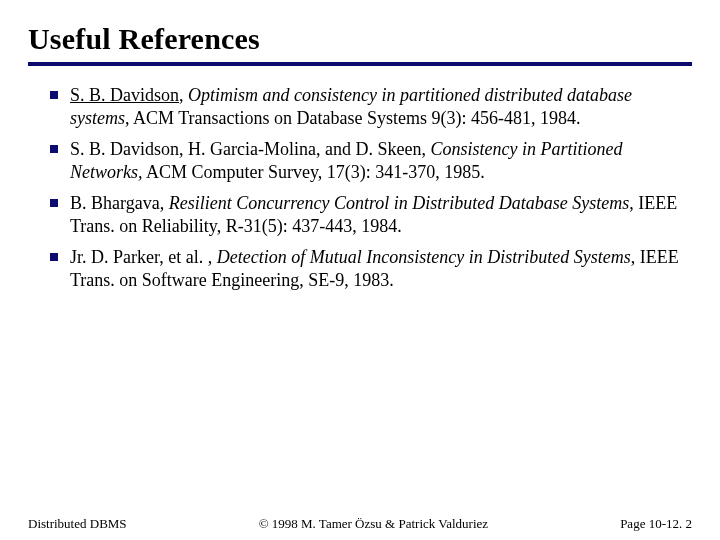 The width and height of the screenshot is (720, 540). Describe the element at coordinates (360, 64) in the screenshot. I see `title-rule` at that location.